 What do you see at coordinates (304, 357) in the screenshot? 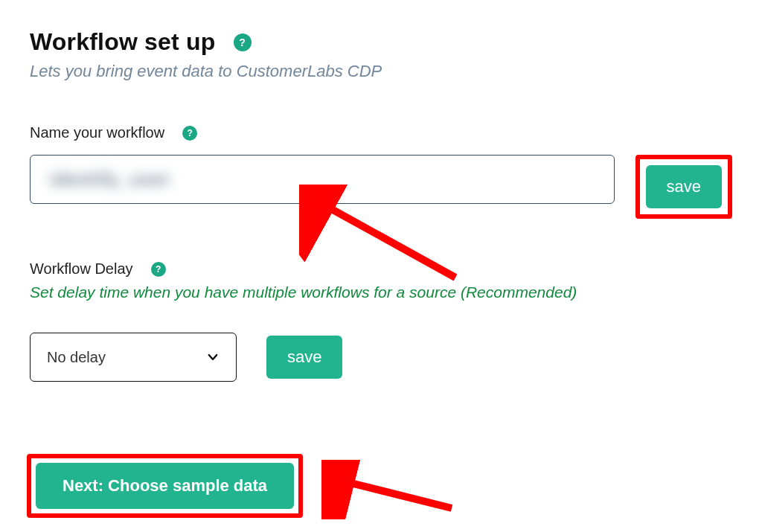
I see `save-delay-button: save` at bounding box center [304, 357].